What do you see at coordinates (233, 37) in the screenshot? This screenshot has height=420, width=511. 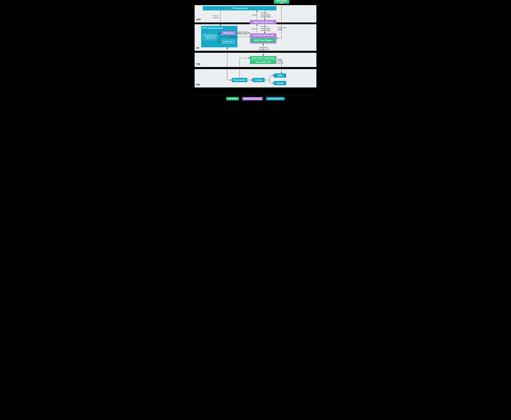 I see `edge-descramble: Descramble` at bounding box center [233, 37].